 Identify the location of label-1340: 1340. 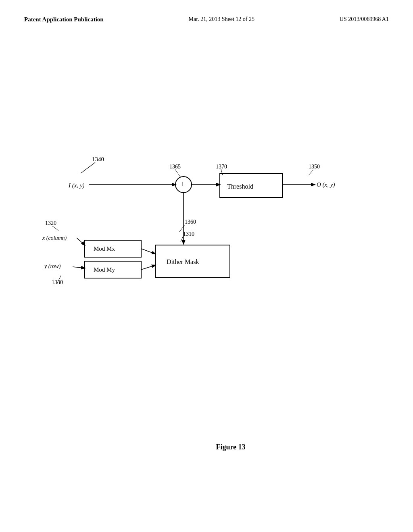
(98, 159).